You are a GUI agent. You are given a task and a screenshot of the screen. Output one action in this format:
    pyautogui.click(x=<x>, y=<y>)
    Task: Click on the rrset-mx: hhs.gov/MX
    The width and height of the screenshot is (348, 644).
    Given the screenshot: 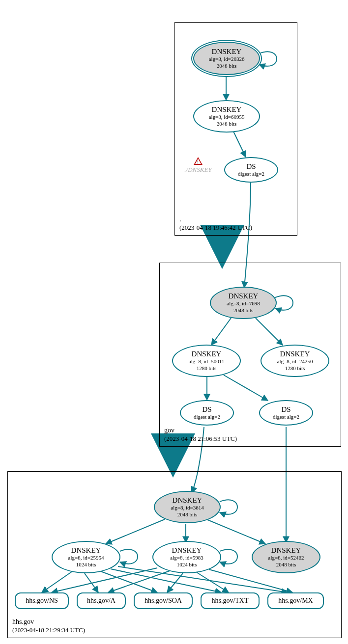 What is the action you would take?
    pyautogui.click(x=296, y=601)
    